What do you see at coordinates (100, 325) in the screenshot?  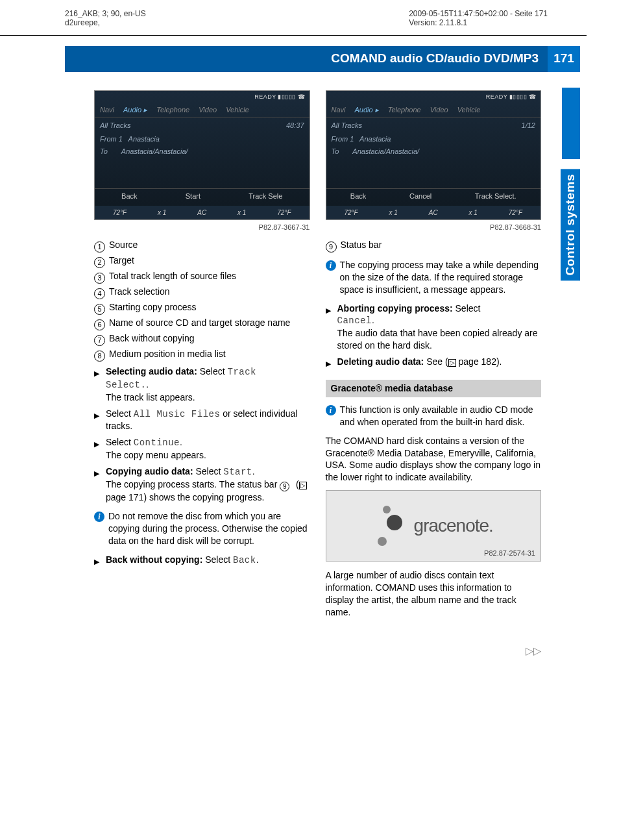 I see `callout-6: 6` at bounding box center [100, 325].